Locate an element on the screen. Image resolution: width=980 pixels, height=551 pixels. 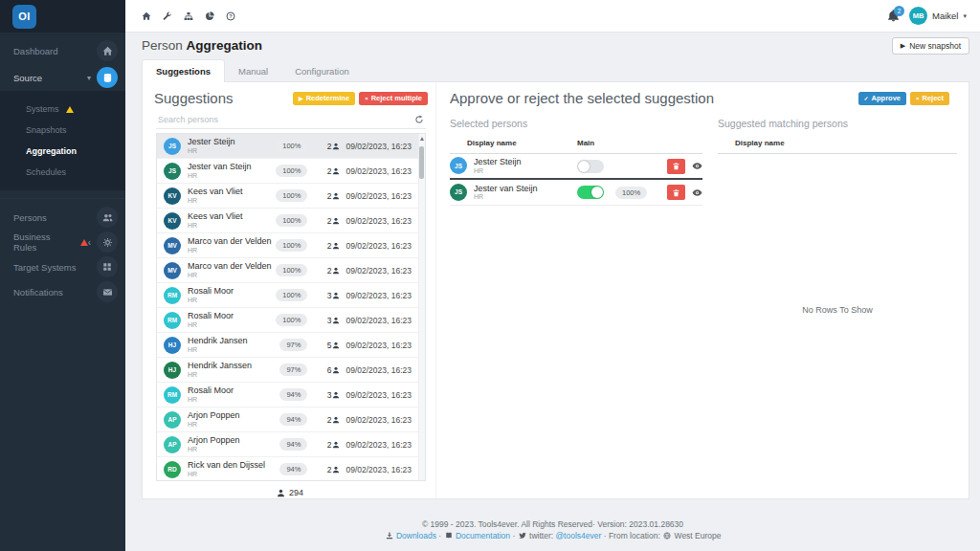
app-logo: OI is located at coordinates (25, 17).